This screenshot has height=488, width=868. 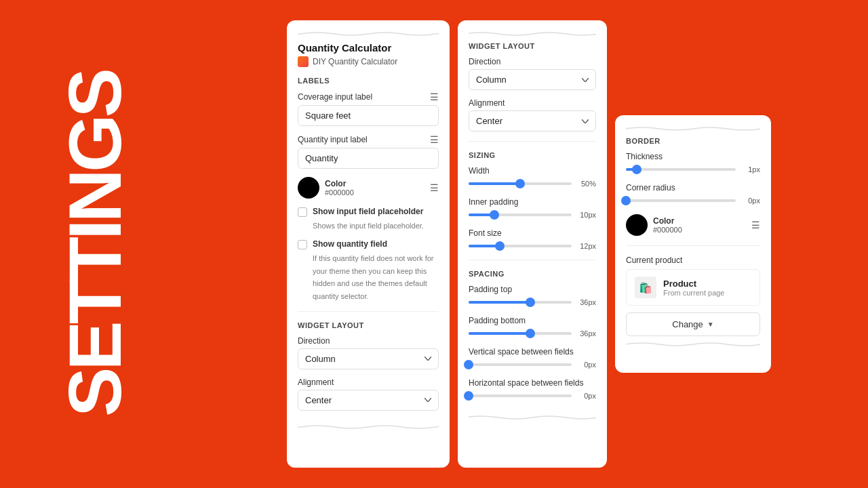 I want to click on padding-top-fill, so click(x=499, y=302).